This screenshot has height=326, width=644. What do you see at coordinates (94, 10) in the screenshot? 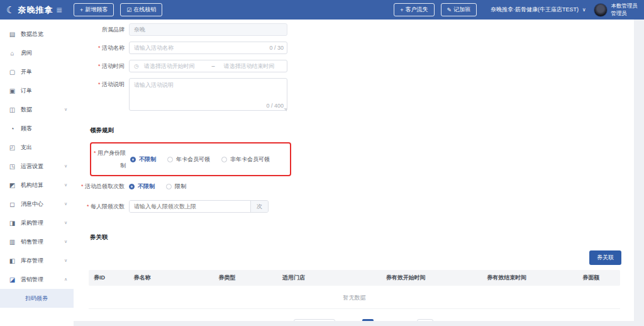
I see `new-customer-button: + 新增顾客` at bounding box center [94, 10].